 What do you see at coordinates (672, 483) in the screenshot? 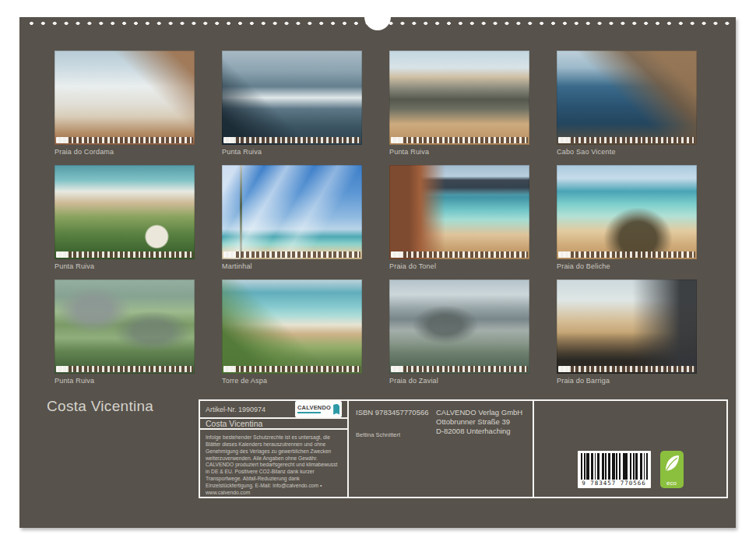
I see `eco-label: eco` at bounding box center [672, 483].